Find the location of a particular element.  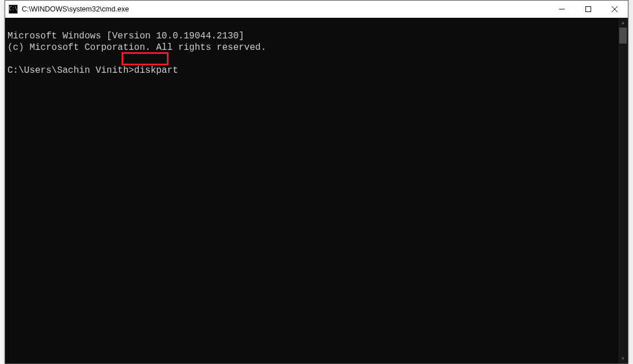

copyright-line: (c) Microsoft Corporation. All rights re… is located at coordinates (136, 48).